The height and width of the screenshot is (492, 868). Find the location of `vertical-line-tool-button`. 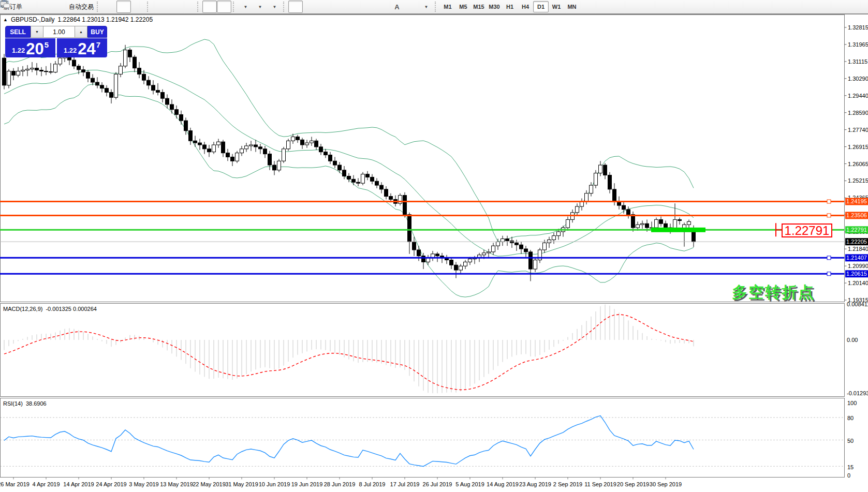

vertical-line-tool-button is located at coordinates (325, 7).